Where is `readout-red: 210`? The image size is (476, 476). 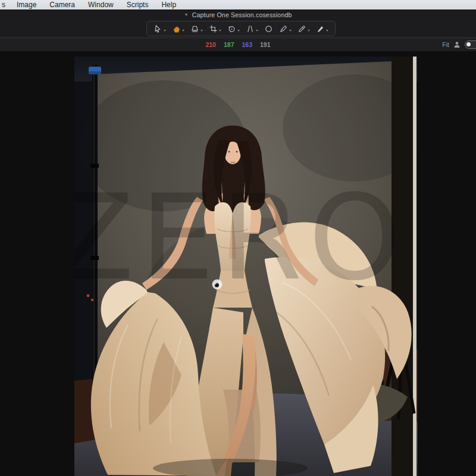 readout-red: 210 is located at coordinates (211, 45).